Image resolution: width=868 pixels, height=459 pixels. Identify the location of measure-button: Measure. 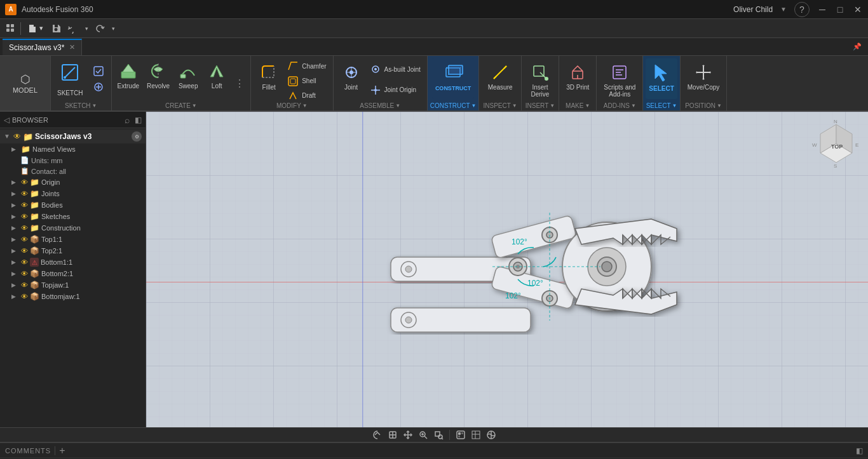
(501, 80).